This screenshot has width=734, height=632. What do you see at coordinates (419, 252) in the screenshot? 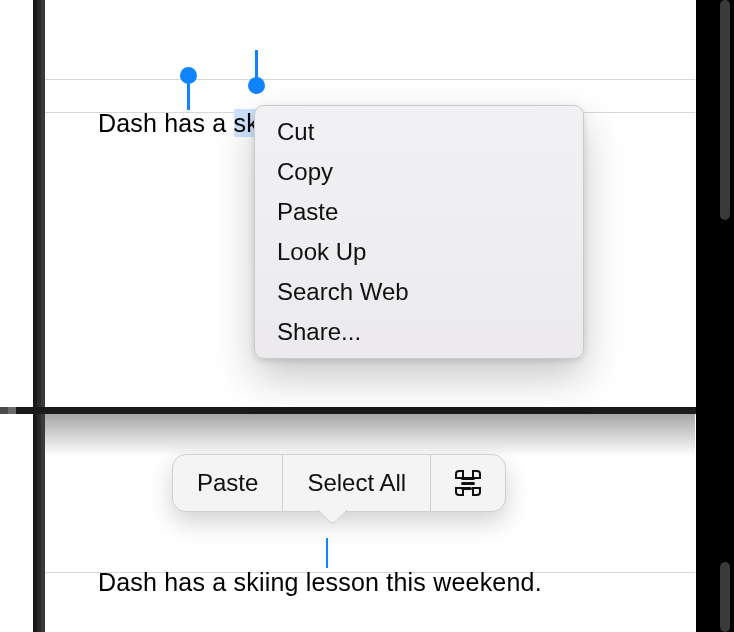
I see `context-menu-look-up: Look Up` at bounding box center [419, 252].